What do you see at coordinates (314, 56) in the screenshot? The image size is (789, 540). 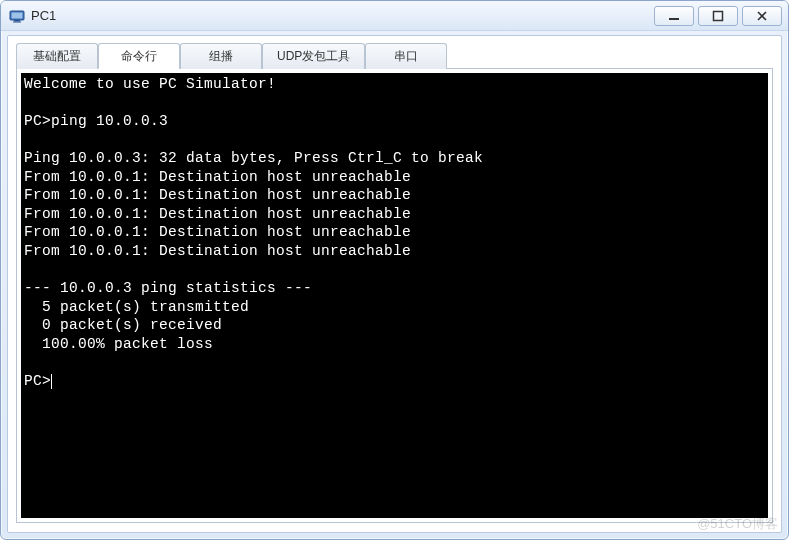 I see `tab-udp-tool: UDP发包工具` at bounding box center [314, 56].